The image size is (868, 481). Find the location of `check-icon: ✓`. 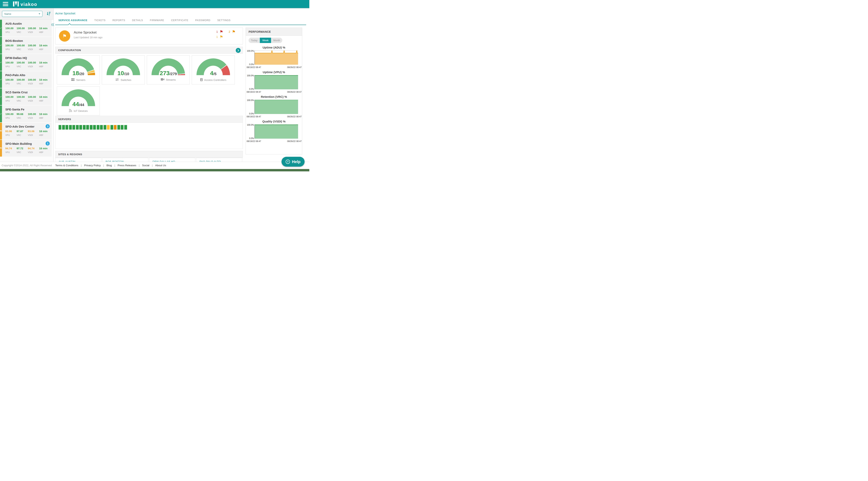

check-icon: ✓ is located at coordinates (1, 97).